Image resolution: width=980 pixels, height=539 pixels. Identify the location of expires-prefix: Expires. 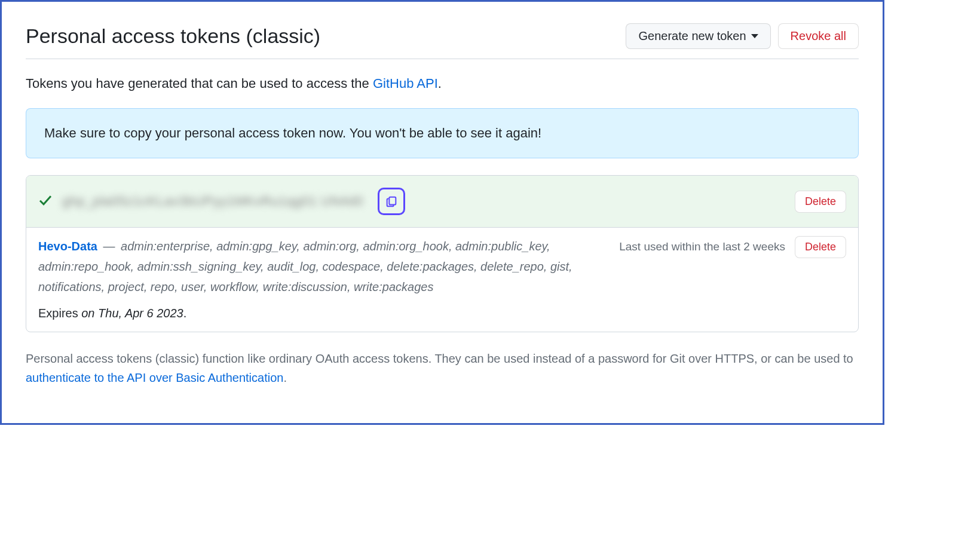
(60, 313).